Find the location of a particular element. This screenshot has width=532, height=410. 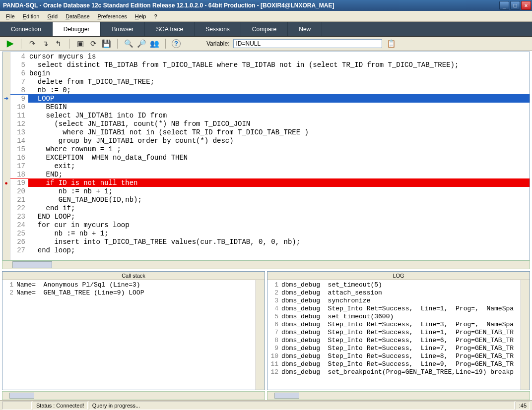

code-line: 22 end if; is located at coordinates (270, 208).